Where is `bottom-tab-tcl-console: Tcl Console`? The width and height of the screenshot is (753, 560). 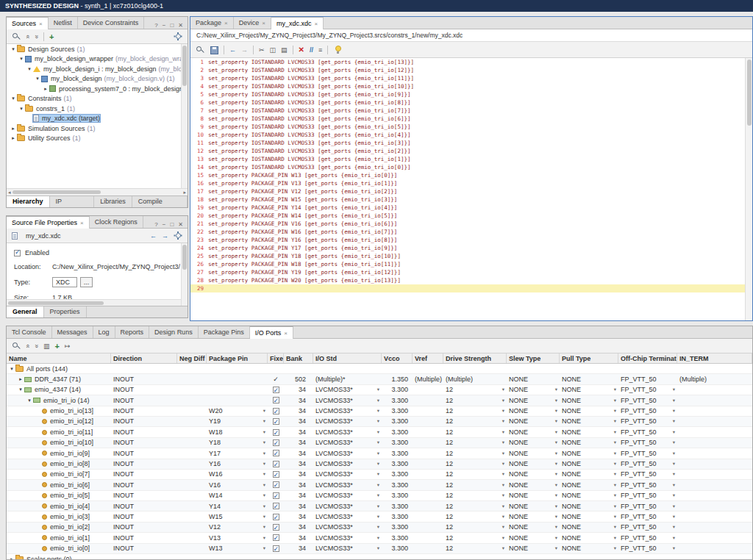
bottom-tab-tcl-console: Tcl Console is located at coordinates (29, 332).